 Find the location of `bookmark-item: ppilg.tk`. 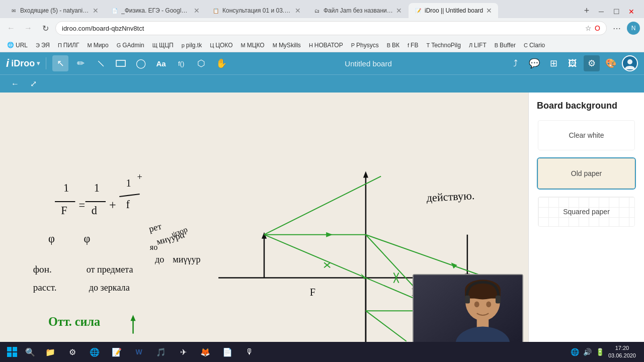

bookmark-item: ppilg.tk is located at coordinates (192, 45).